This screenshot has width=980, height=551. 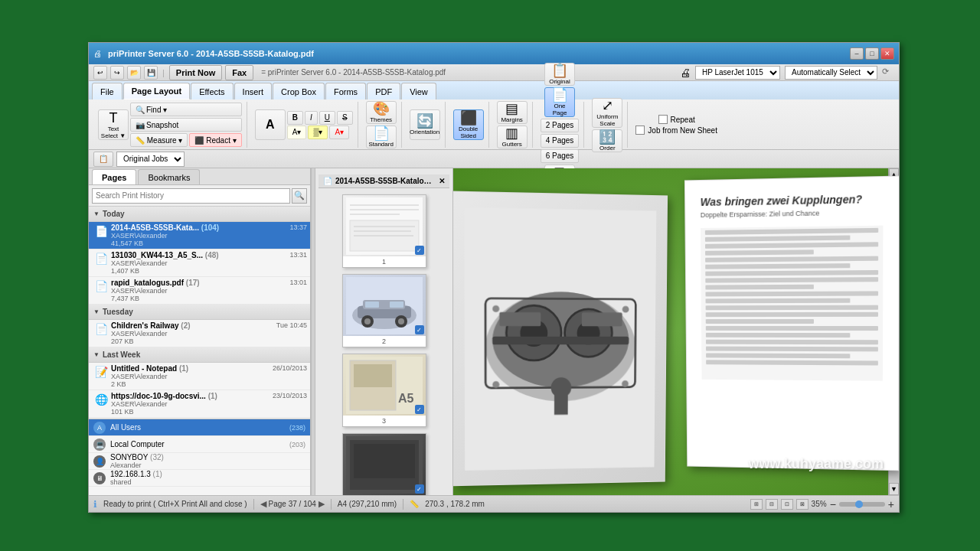 I want to click on order-button: 🔢 Order, so click(x=607, y=141).